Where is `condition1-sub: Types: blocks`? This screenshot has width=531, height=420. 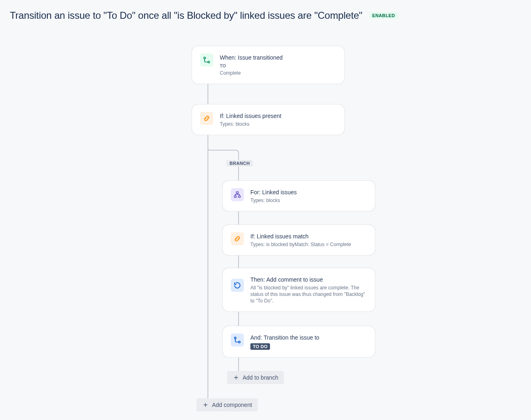 condition1-sub: Types: blocks is located at coordinates (251, 124).